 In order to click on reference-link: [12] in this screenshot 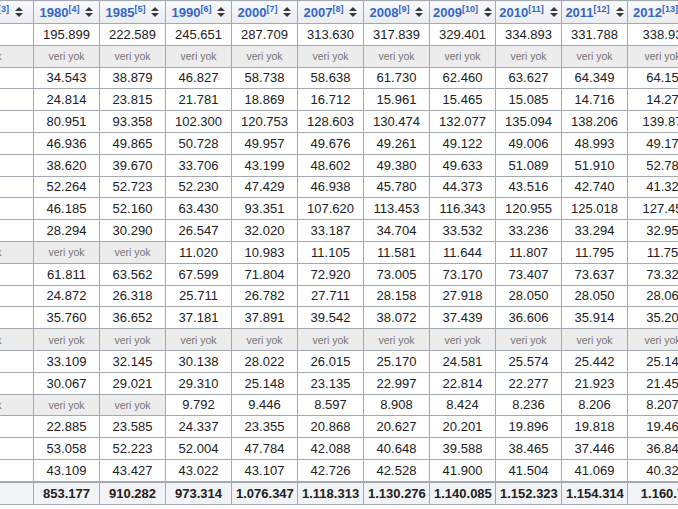, I will do `click(602, 8)`.